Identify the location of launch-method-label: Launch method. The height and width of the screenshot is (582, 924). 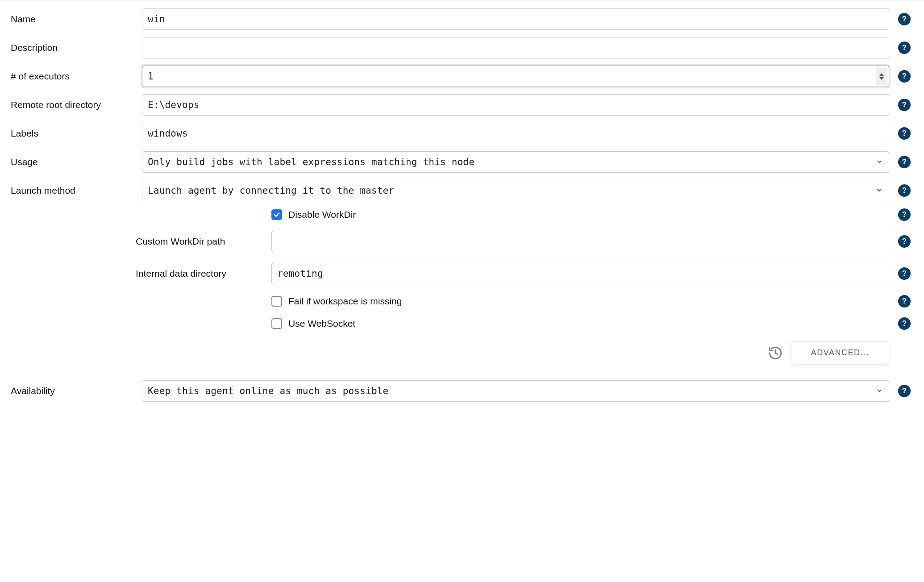
(73, 188).